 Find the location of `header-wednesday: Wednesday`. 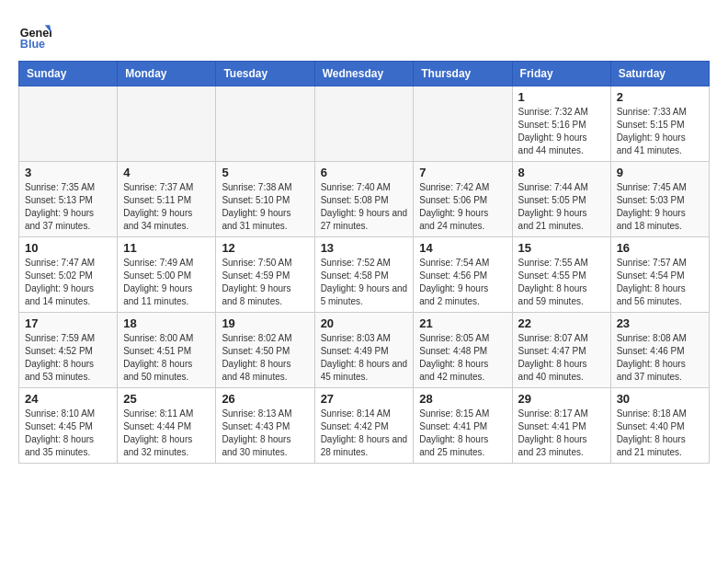

header-wednesday: Wednesday is located at coordinates (364, 74).